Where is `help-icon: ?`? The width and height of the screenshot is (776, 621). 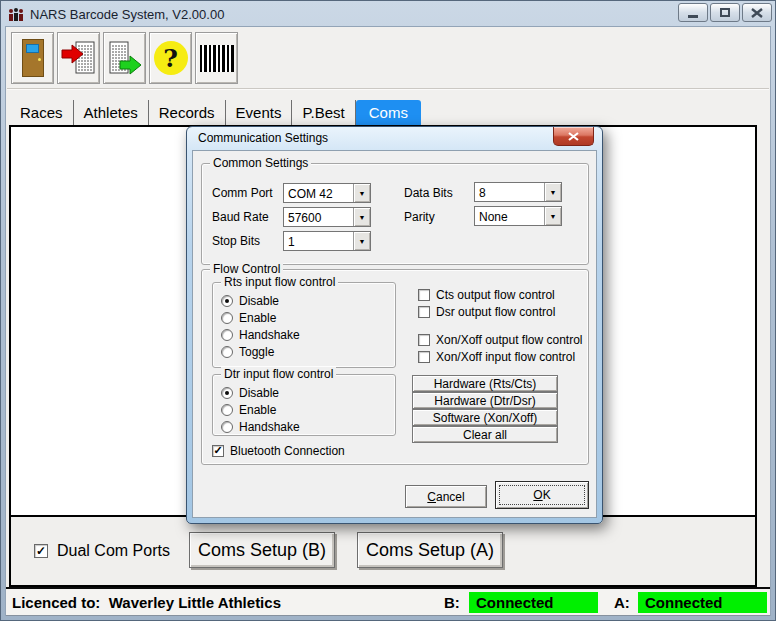 help-icon: ? is located at coordinates (171, 58).